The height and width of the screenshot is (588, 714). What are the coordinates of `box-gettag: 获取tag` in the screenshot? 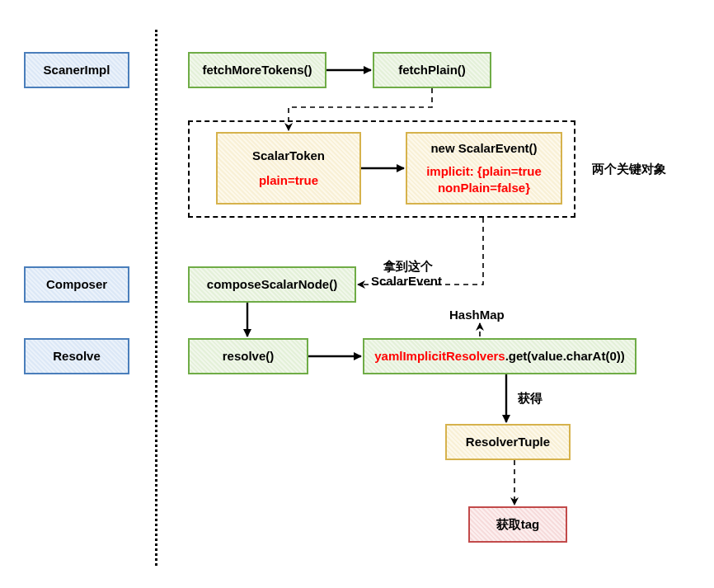 It's located at (518, 524).